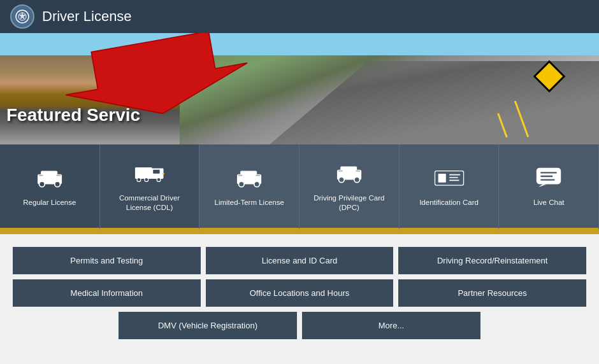 The height and width of the screenshot is (364, 599). Describe the element at coordinates (549, 202) in the screenshot. I see `card-label: Live Chat` at that location.